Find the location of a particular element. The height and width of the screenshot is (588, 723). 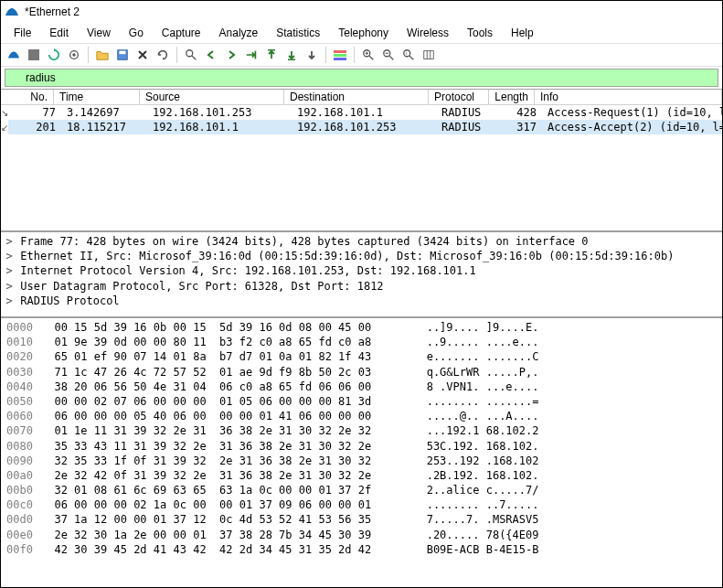

auto-scroll-button is located at coordinates (312, 55).